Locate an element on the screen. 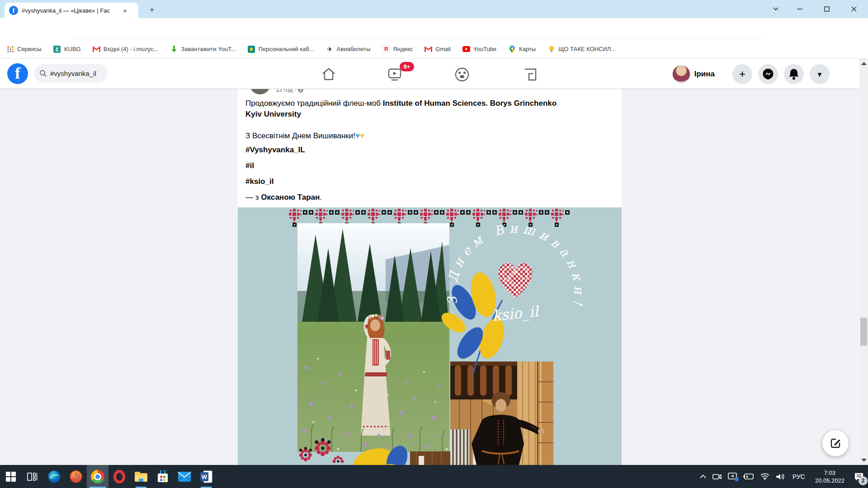  start-button is located at coordinates (11, 476).